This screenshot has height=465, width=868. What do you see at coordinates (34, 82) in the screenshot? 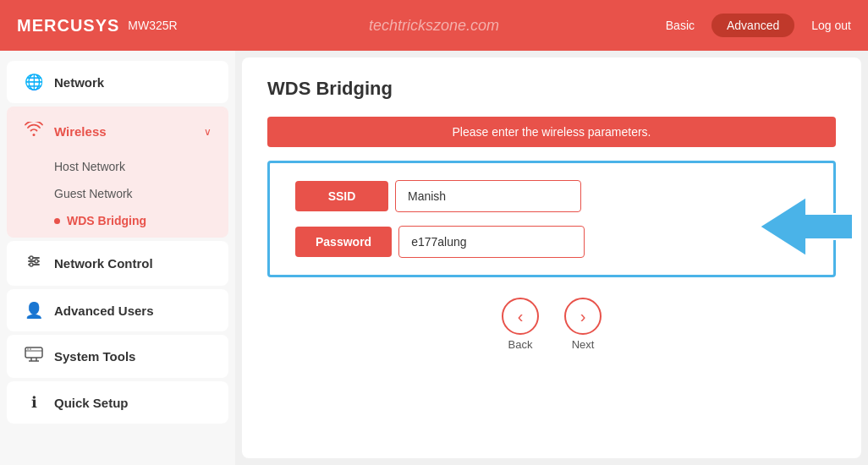
I see `network-icon: 🌐` at bounding box center [34, 82].